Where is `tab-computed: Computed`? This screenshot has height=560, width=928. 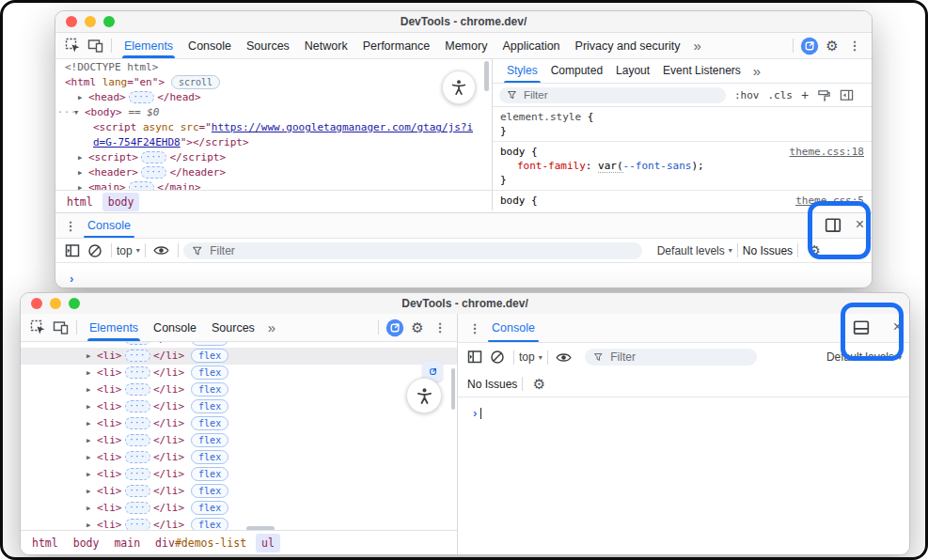
tab-computed: Computed is located at coordinates (577, 70).